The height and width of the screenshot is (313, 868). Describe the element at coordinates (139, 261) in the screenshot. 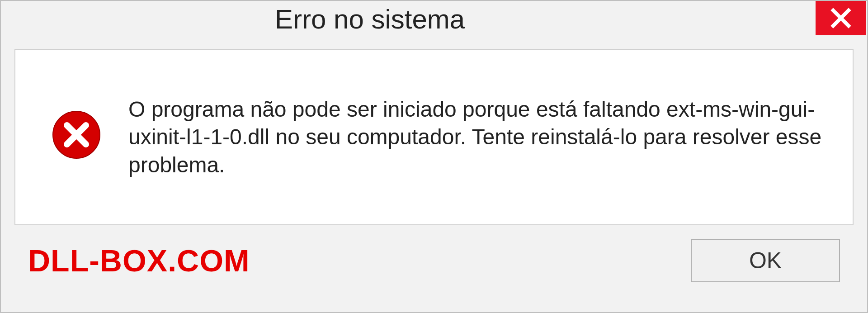

I see `watermark-text: DLL-BOX.COM` at that location.